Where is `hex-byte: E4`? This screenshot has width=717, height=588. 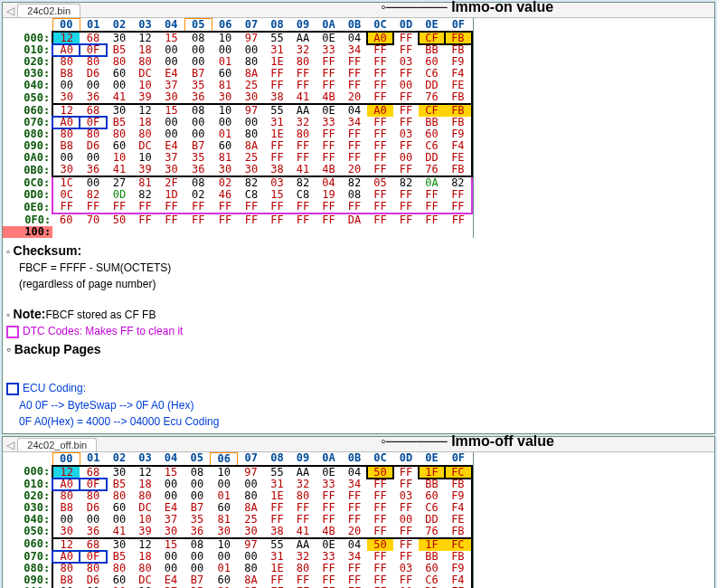
hex-byte: E4 is located at coordinates (172, 581).